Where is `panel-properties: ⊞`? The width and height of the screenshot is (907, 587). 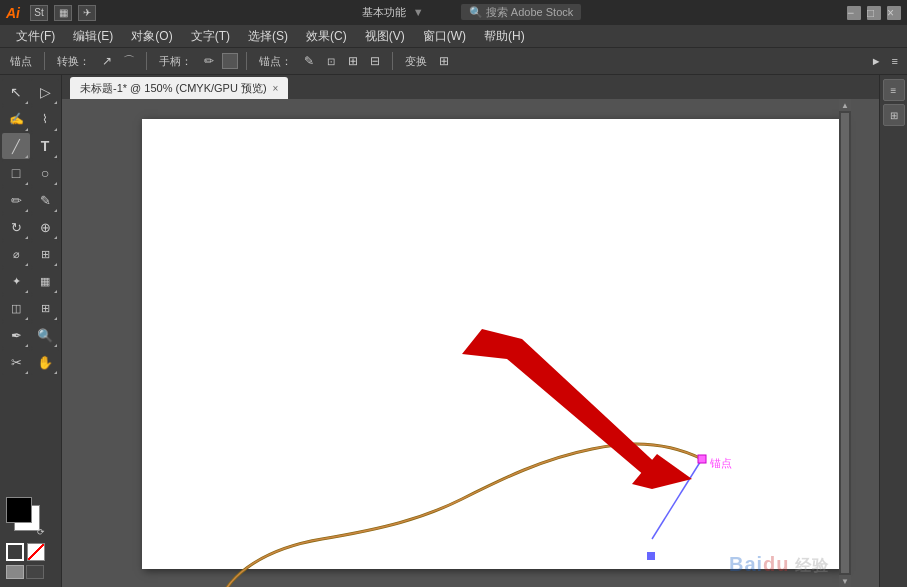
panel-properties: ⊞ is located at coordinates (894, 115).